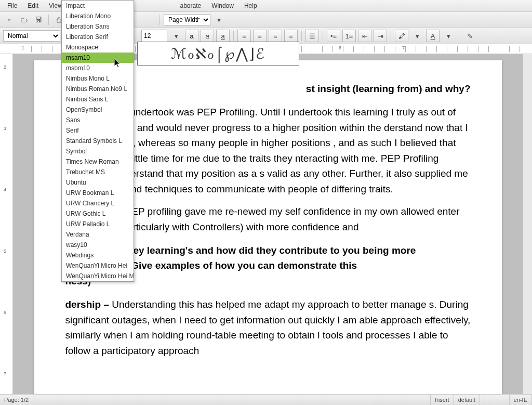 This screenshot has width=532, height=405. What do you see at coordinates (191, 6) in the screenshot?
I see `menu-collaborate: aborate` at bounding box center [191, 6].